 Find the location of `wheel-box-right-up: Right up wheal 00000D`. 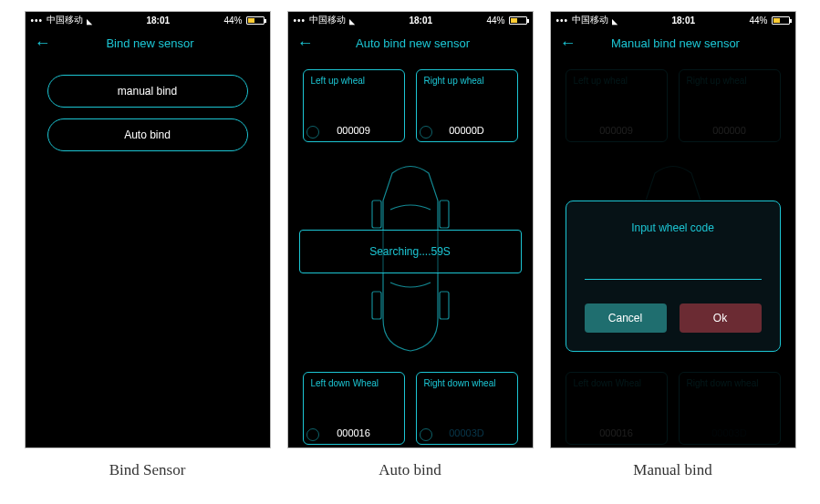

wheel-box-right-up: Right up wheal 00000D is located at coordinates (467, 106).